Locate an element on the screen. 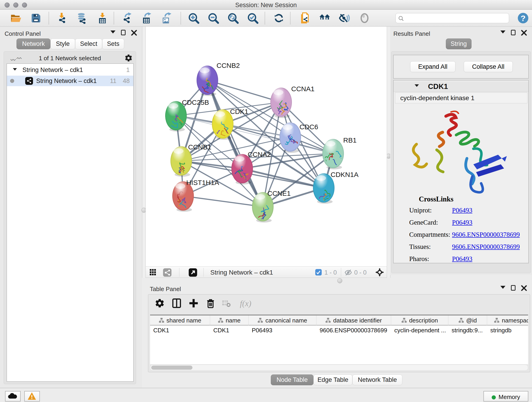 This screenshot has width=532, height=402. table-options-gear-icon is located at coordinates (160, 303).